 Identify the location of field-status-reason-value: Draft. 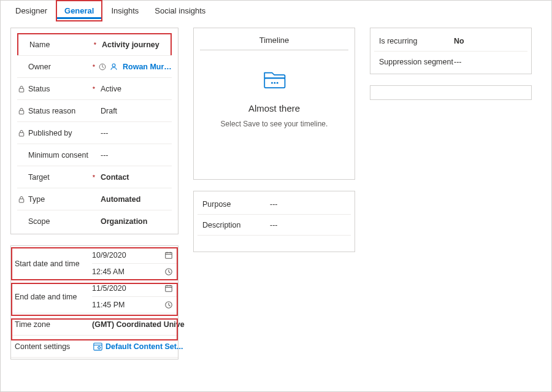
(134, 111).